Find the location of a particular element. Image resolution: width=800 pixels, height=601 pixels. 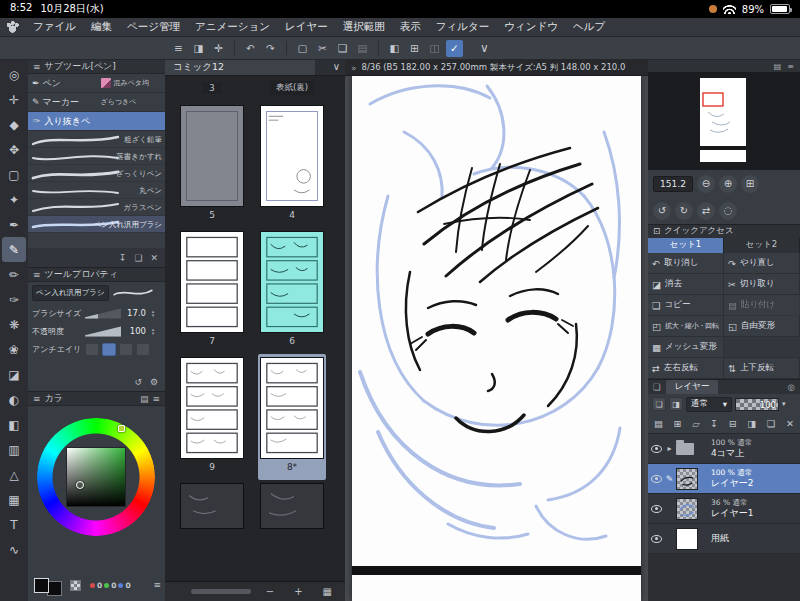

brush-item: 粗ざく鉛筆 is located at coordinates (96, 140).